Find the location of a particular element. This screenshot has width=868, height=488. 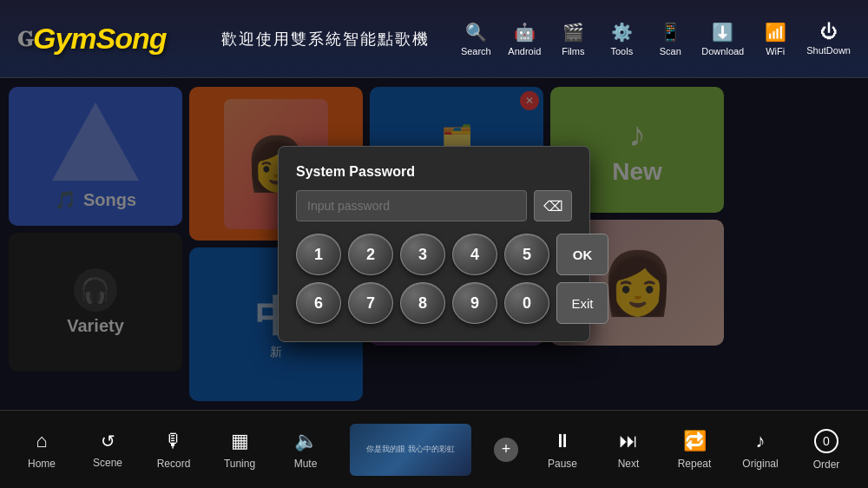

nav-download-label: Download is located at coordinates (722, 51).